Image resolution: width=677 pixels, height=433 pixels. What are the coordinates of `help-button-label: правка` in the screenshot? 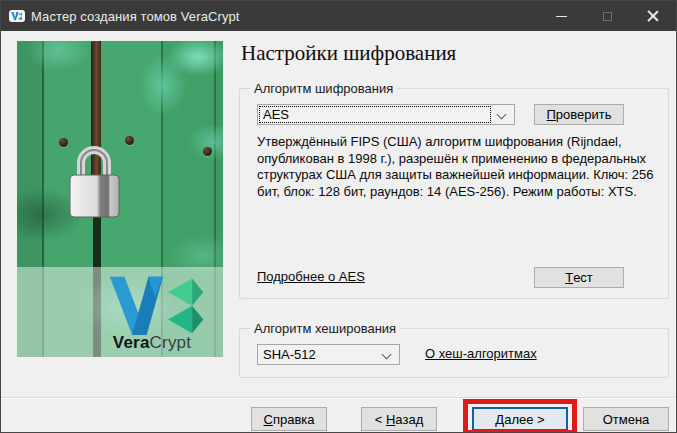 It's located at (294, 420).